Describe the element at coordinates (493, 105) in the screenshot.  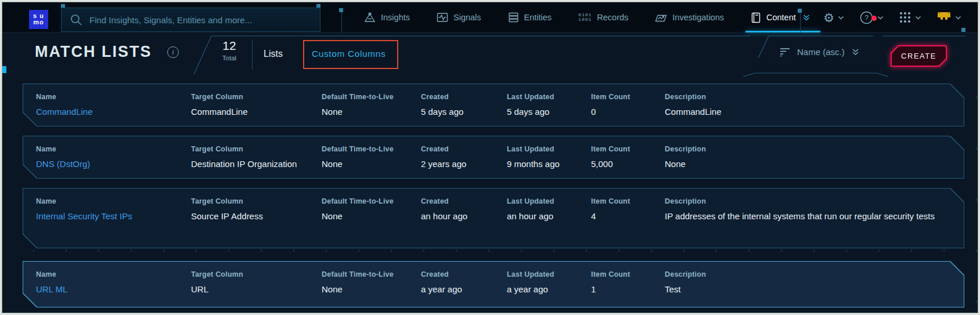
I see `match-list-row: Name CommandLine Target Column CommandLi…` at that location.